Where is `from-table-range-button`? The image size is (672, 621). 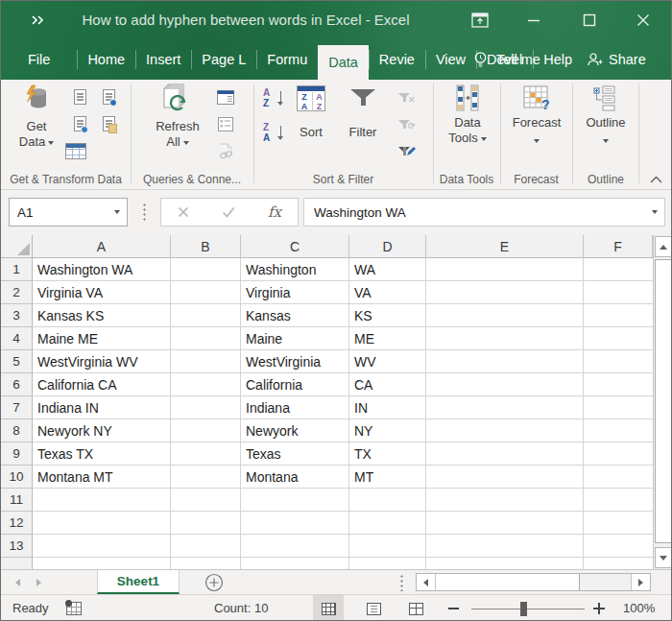 from-table-range-button is located at coordinates (76, 151).